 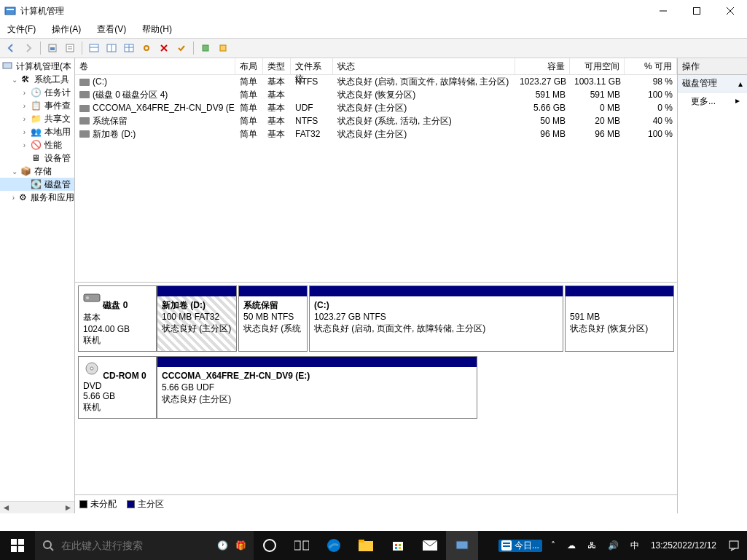 I want to click on tree-disk-management: 💽磁盘管, so click(x=37, y=184).